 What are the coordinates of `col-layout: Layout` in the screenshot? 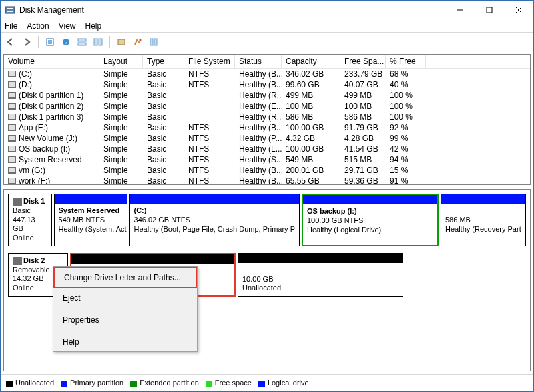 It's located at (121, 61).